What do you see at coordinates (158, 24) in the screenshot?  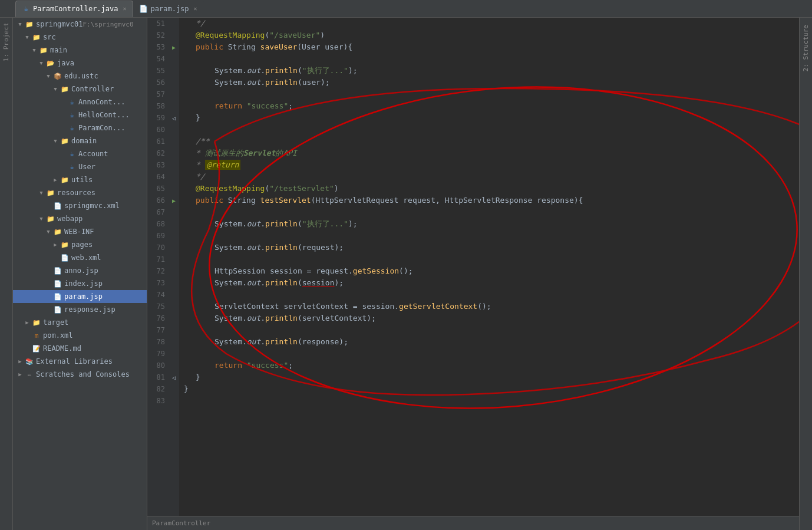 I see `line-num-51: 51` at bounding box center [158, 24].